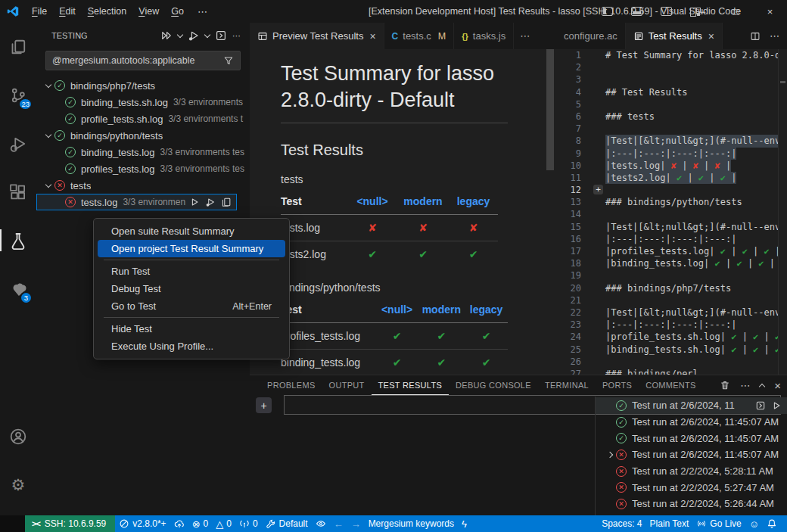 This screenshot has height=532, width=787. What do you see at coordinates (591, 36) in the screenshot?
I see `tab-configure-ac: configure.ac` at bounding box center [591, 36].